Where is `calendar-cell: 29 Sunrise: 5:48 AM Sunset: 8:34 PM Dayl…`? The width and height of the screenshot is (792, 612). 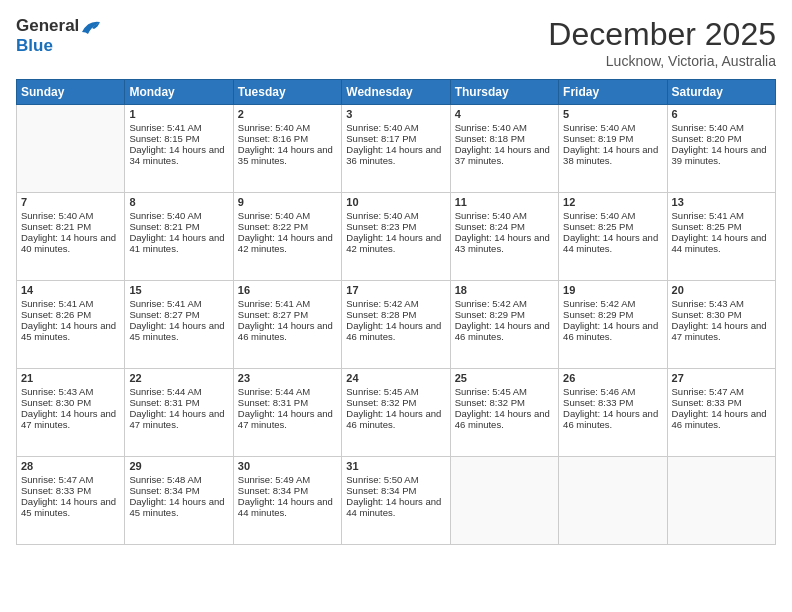 calendar-cell: 29 Sunrise: 5:48 AM Sunset: 8:34 PM Dayl… is located at coordinates (179, 501).